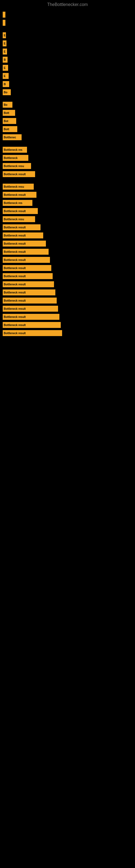 Image resolution: width=135 pixels, height=868 pixels. I want to click on bar: Bottlenec, so click(12, 137).